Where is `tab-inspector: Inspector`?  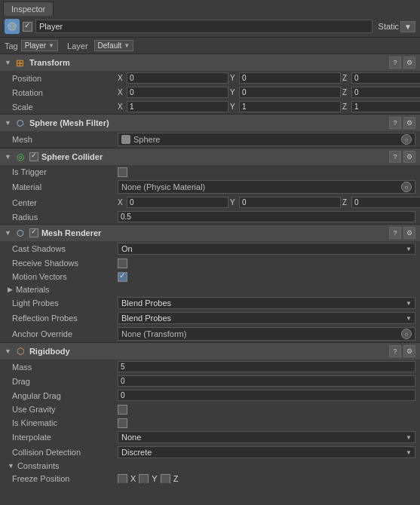
tab-inspector: Inspector is located at coordinates (29, 9).